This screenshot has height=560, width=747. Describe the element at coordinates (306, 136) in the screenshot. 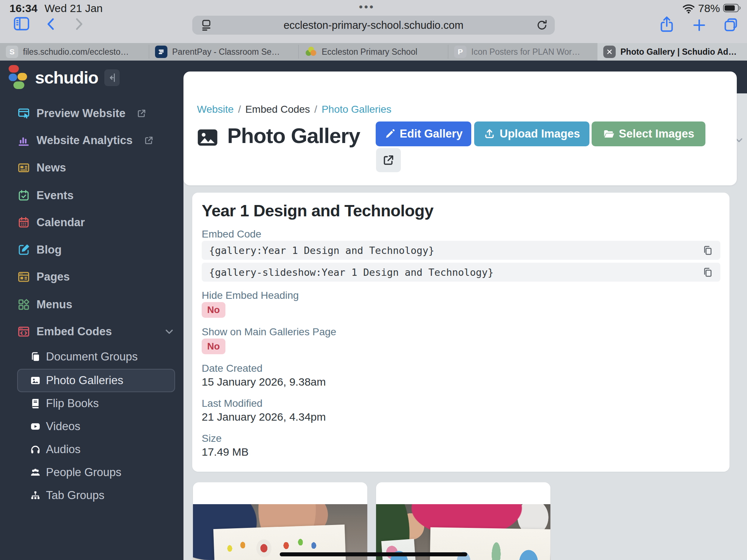

I see `page-title: Photo Gallery` at that location.